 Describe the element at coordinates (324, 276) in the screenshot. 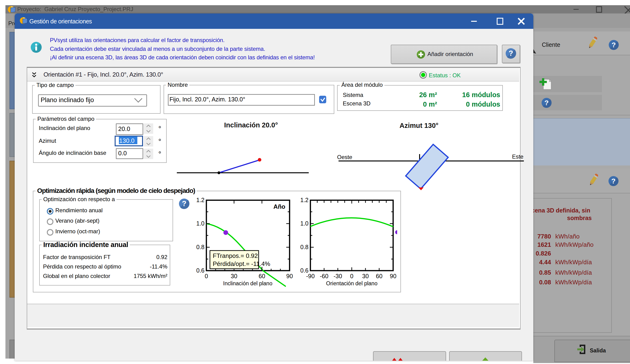

I see `svg-text: -60` at that location.